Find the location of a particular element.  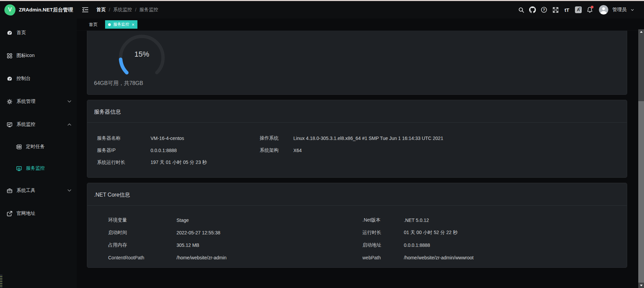

sidebar-item: 首页 is located at coordinates (38, 33).